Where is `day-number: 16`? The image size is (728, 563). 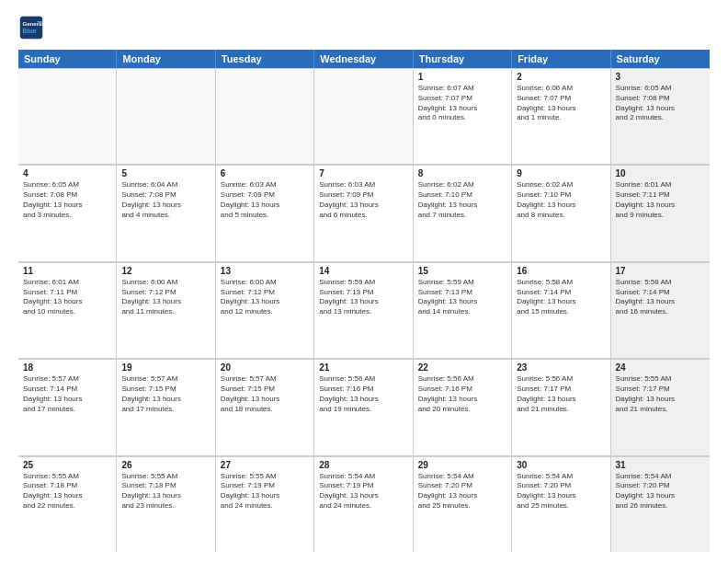 day-number: 16 is located at coordinates (561, 270).